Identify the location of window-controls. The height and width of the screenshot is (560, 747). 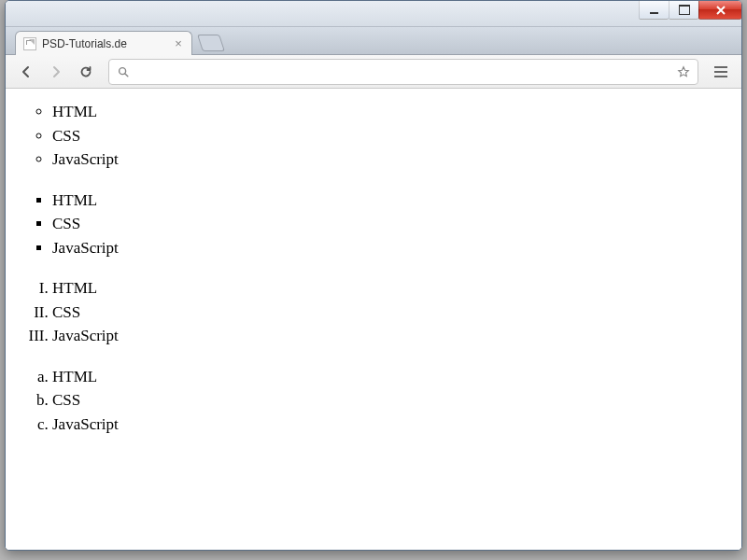
(690, 10).